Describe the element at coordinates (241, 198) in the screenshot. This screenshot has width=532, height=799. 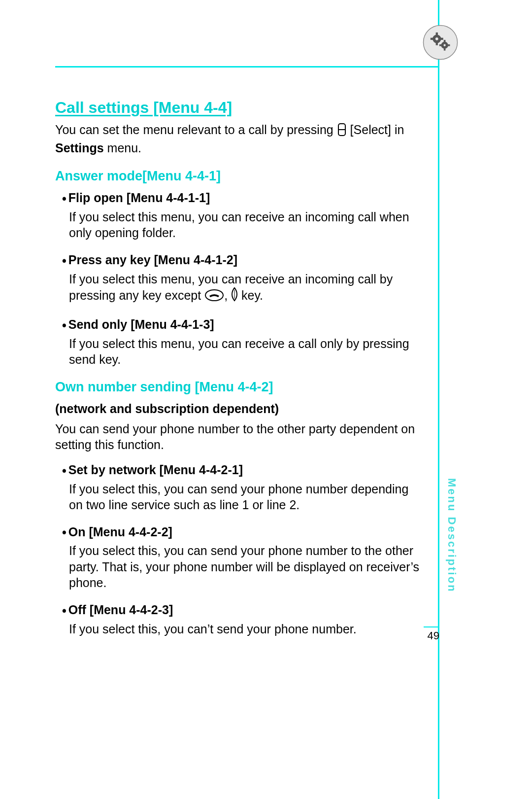
I see `flip-open-title: •Flip open [Menu 4-4-1-1]` at that location.